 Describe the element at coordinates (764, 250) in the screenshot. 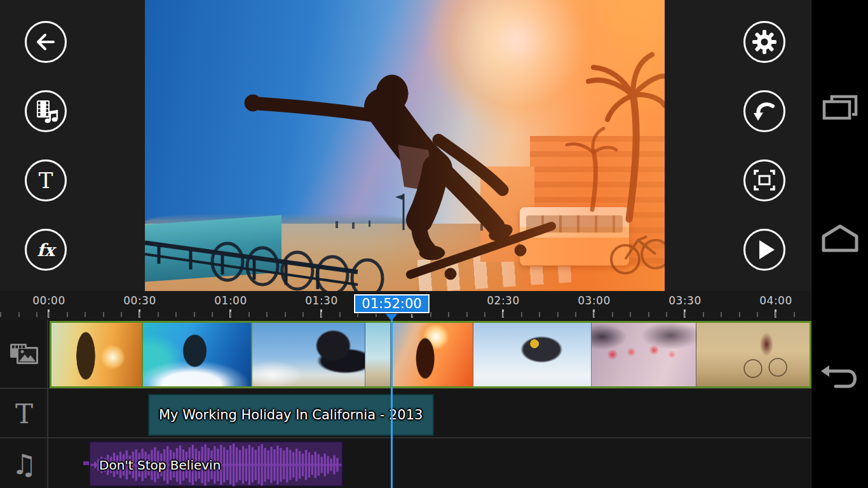

I see `play-button` at that location.